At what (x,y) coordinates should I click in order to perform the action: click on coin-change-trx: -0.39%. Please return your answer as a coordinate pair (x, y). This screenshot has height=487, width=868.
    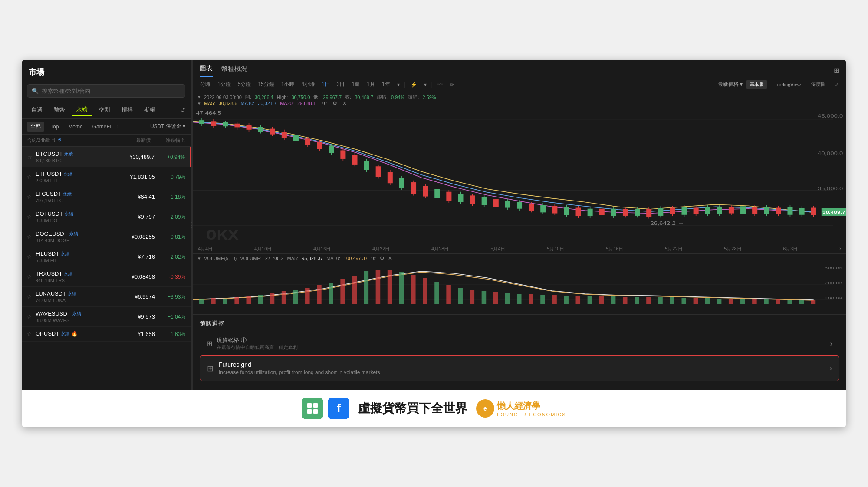
    Looking at the image, I should click on (170, 277).